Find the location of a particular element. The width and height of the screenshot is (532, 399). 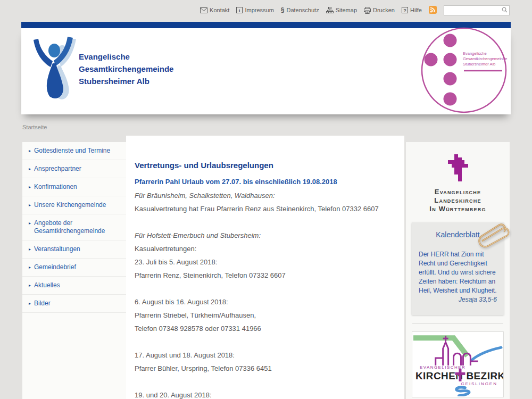

paragraph: Kasualvertretung hat Frau Pfarrerin Renz… is located at coordinates (265, 209).